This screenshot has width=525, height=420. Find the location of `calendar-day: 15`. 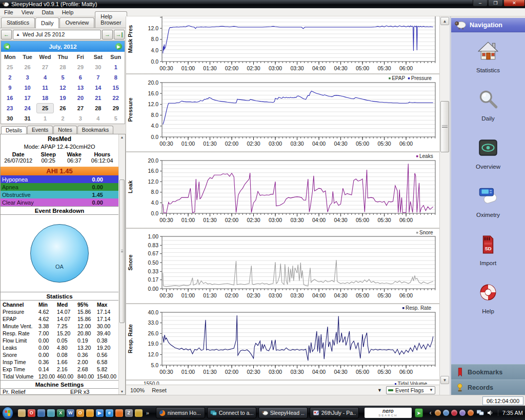

calendar-day: 15 is located at coordinates (116, 88).